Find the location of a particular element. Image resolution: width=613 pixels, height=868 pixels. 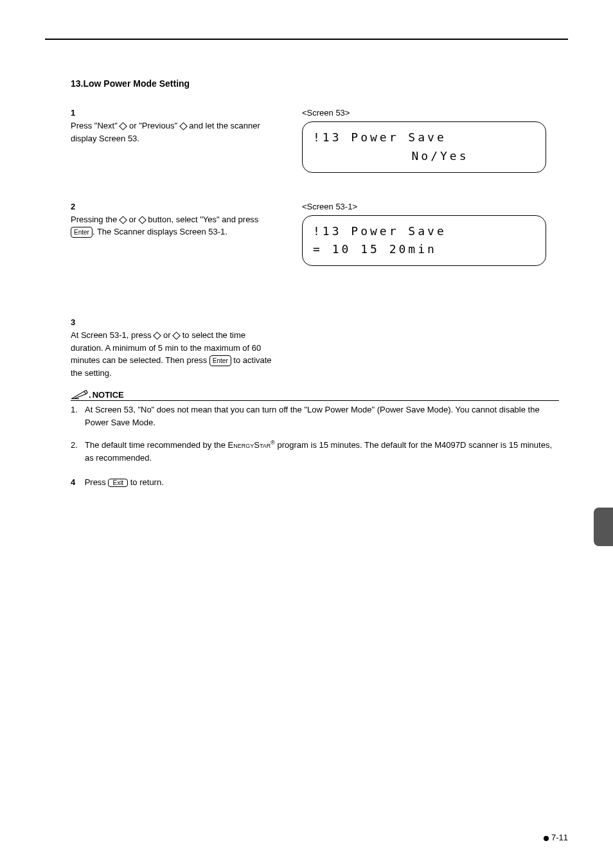

screen53-line2: No/Yes is located at coordinates (424, 157).